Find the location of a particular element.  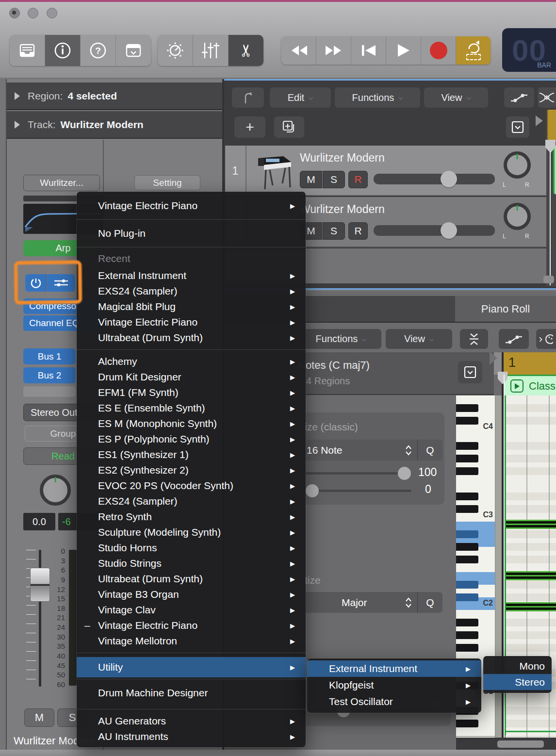

time-quantize-dropdown: 16 Note Q is located at coordinates (370, 450).